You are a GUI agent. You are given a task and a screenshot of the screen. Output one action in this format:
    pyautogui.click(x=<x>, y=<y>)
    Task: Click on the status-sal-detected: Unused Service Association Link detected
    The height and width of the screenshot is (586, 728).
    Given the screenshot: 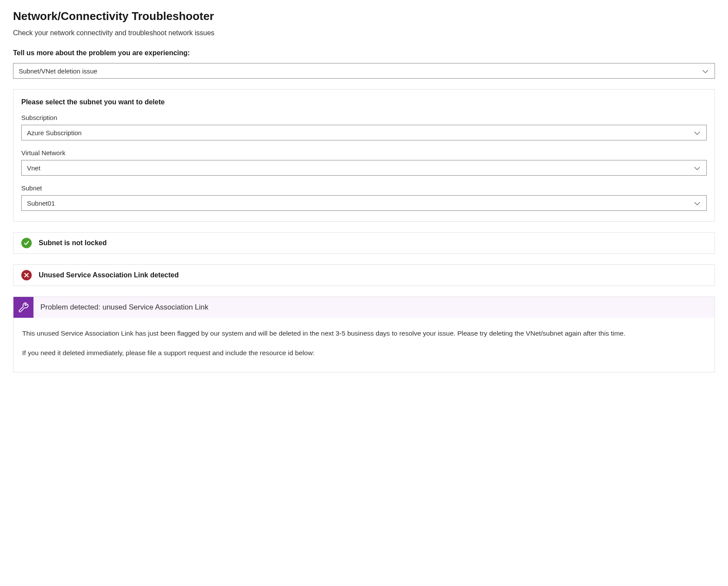 What is the action you would take?
    pyautogui.click(x=364, y=275)
    